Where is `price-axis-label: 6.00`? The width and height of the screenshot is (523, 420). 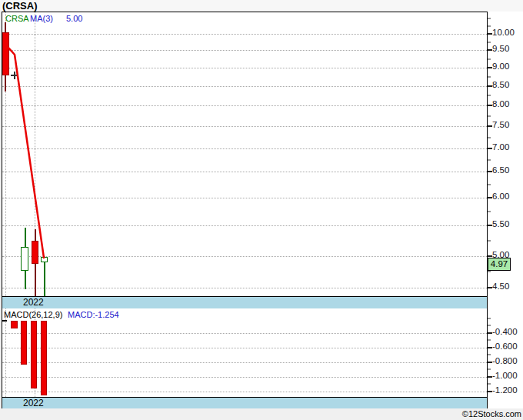 price-axis-label: 6.00 is located at coordinates (508, 198).